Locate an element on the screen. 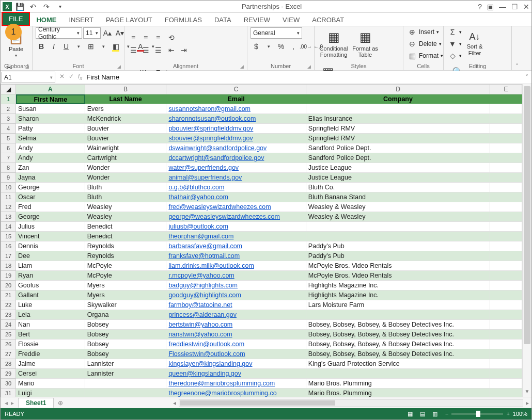 The height and width of the screenshot is (420, 532). cell: Julius is located at coordinates (51, 227).